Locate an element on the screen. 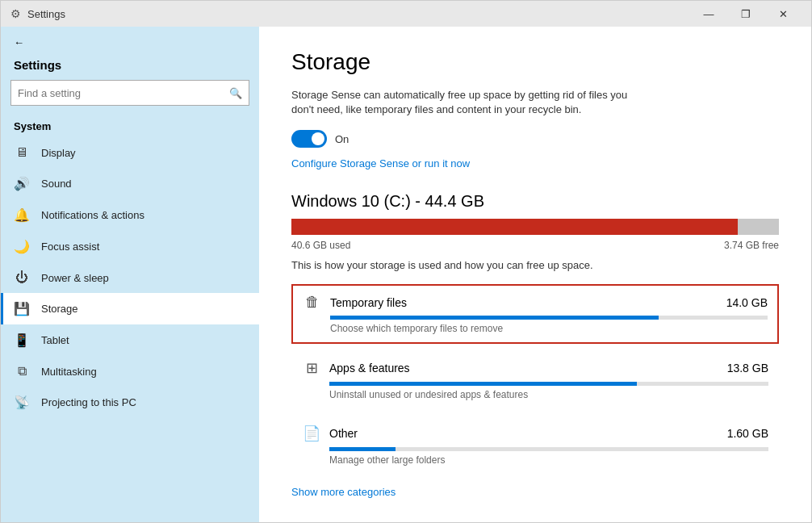 Image resolution: width=812 pixels, height=523 pixels. title-bar-left: ⚙ Settings is located at coordinates (38, 14).